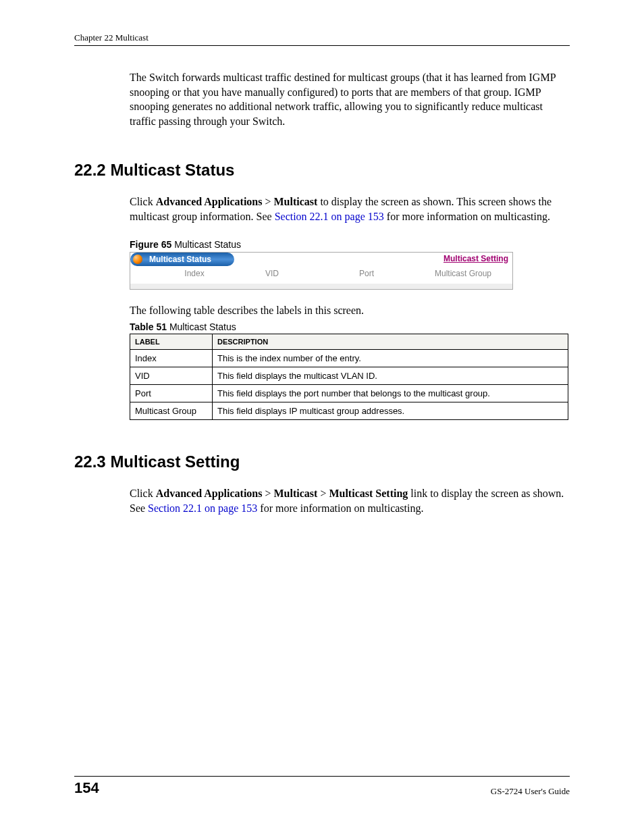  What do you see at coordinates (171, 394) in the screenshot?
I see `row-label: Port` at bounding box center [171, 394].